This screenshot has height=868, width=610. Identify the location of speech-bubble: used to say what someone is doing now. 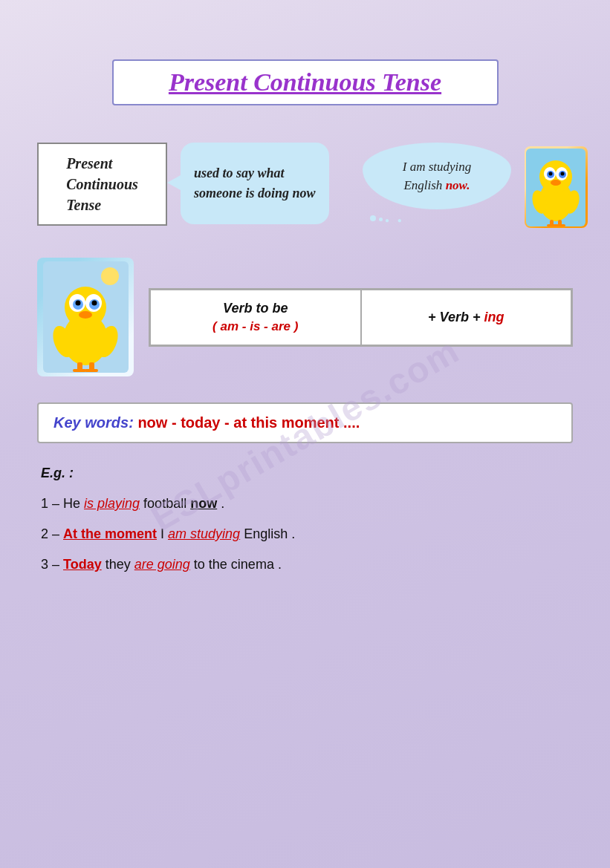
(255, 183).